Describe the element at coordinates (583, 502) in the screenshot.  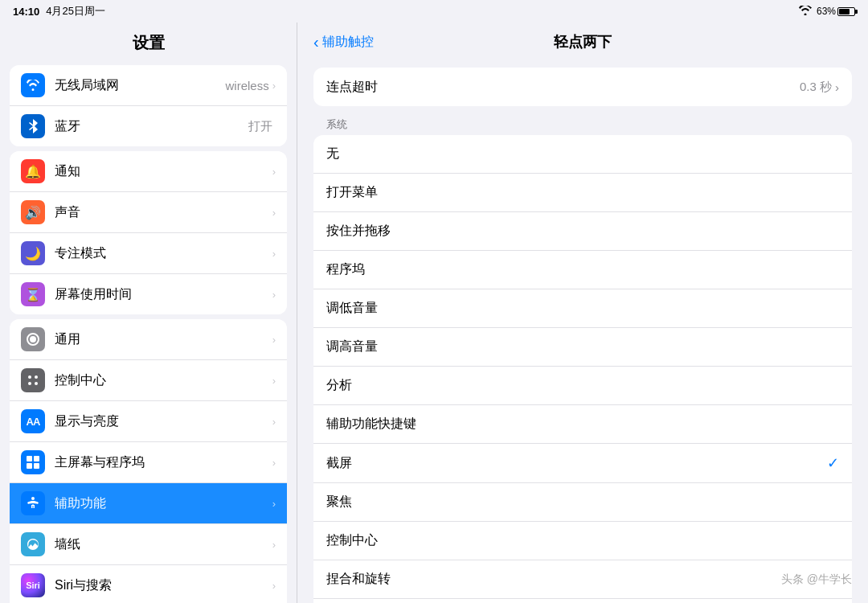
I see `option-focus-label: 聚焦` at that location.